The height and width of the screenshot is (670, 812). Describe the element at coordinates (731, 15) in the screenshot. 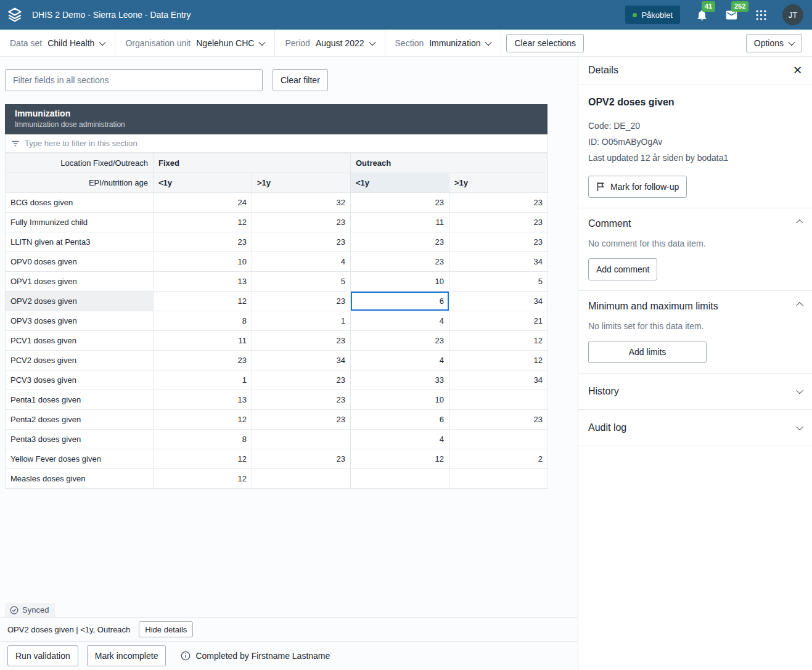

I see `messages-button: 252` at that location.